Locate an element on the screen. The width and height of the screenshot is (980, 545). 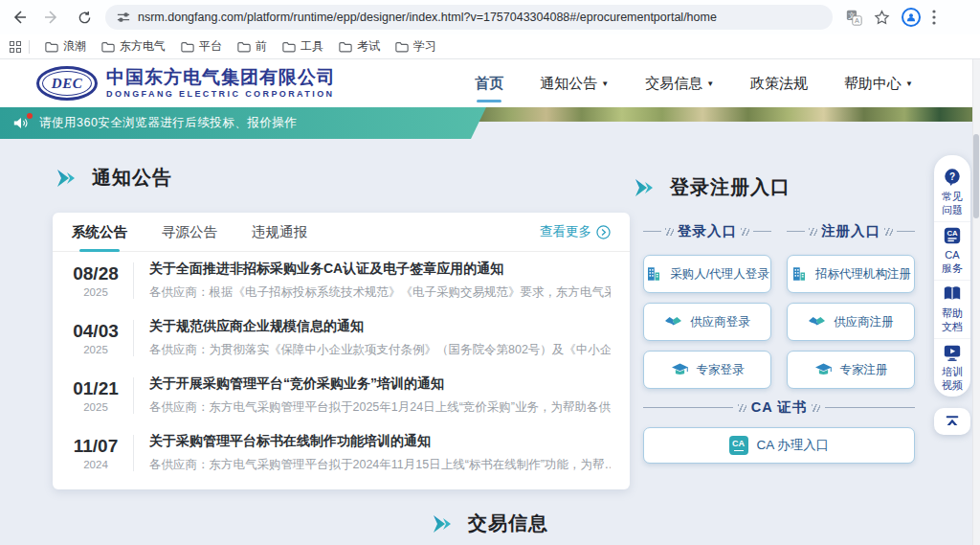
scrollbar-thumb is located at coordinates (976, 176).